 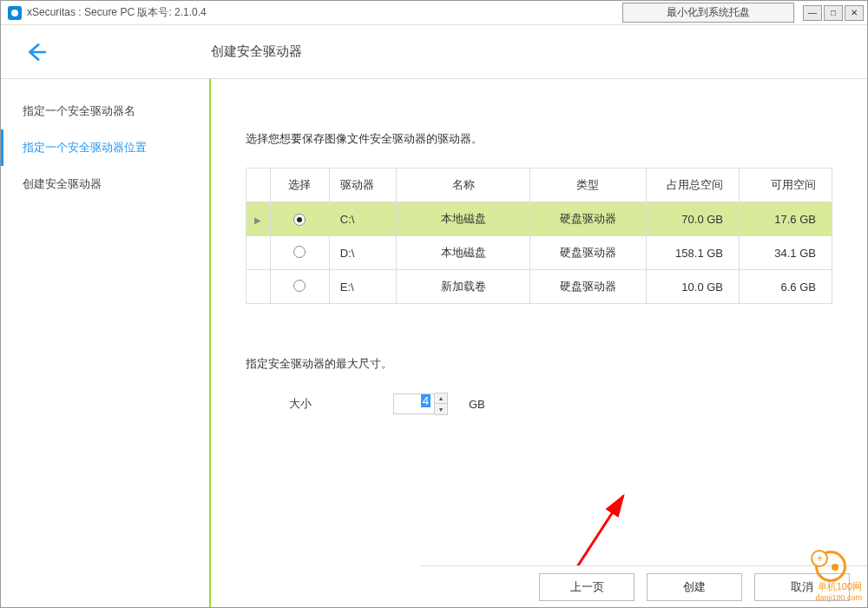 What do you see at coordinates (539, 386) in the screenshot?
I see `size-section: 指定安全驱动器的最大尺寸。 大小 4 ▲ ▼ GB` at bounding box center [539, 386].